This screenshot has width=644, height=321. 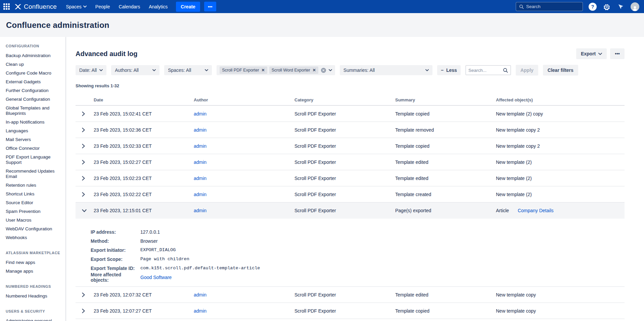 What do you see at coordinates (34, 319) in the screenshot?
I see `sidebar-item-administering-personal-access-tokens: Administering personal access tokens` at bounding box center [34, 319].